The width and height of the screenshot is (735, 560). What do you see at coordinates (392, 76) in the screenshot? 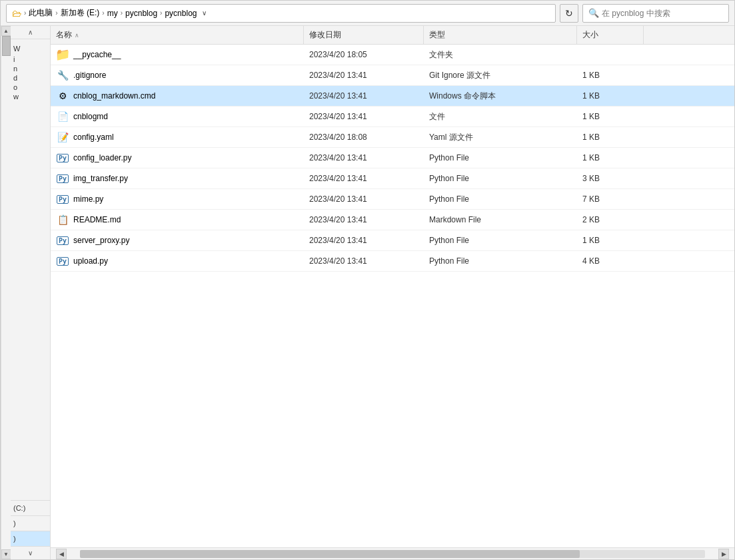
I see `file-row: 🔧 .gitignore 2023/4/20 13:41 Git Ignore …` at bounding box center [392, 76].